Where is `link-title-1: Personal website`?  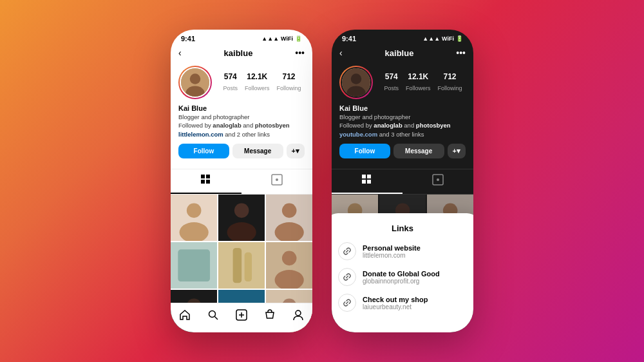 link-title-1: Personal website is located at coordinates (392, 248).